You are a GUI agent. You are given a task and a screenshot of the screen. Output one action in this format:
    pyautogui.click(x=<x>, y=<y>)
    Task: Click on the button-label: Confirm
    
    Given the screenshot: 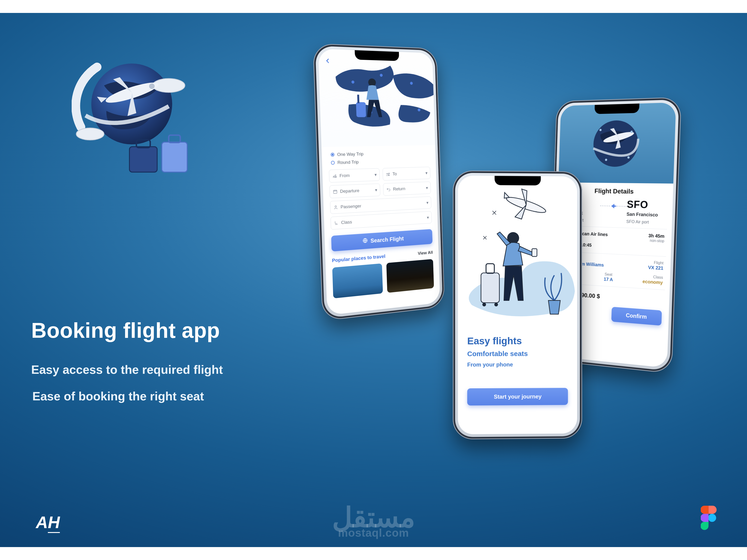 What is the action you would take?
    pyautogui.click(x=636, y=316)
    